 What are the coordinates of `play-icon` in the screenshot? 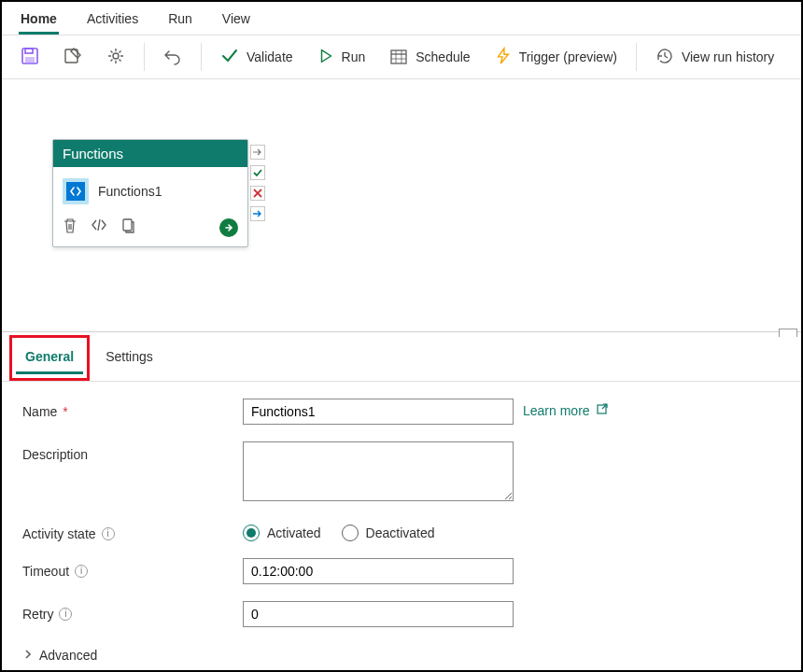 It's located at (326, 58).